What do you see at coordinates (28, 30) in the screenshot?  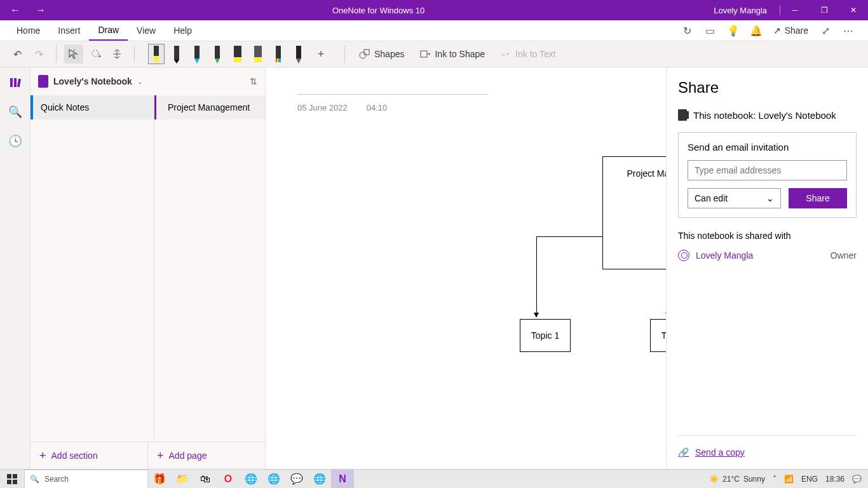 I see `tab-home: Home` at bounding box center [28, 30].